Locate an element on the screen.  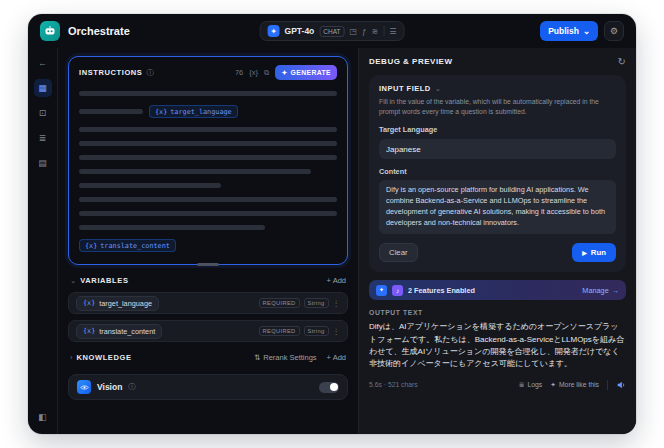
variable-chip-translate-content: {x} translate_content is located at coordinates (128, 246).